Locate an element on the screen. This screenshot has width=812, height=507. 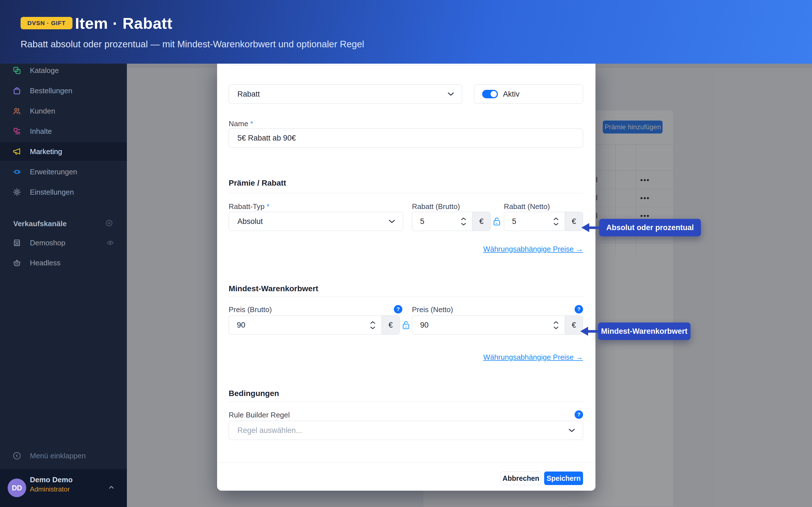
sidebar-item-inhalte: Inhalte is located at coordinates (63, 131).